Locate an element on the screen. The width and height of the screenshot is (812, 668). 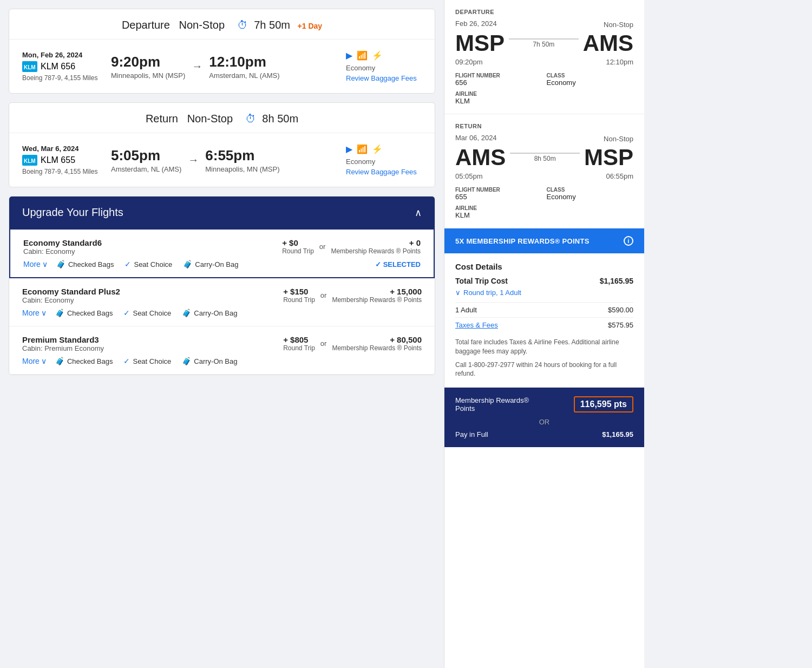
fare-points-3: + 80,500 is located at coordinates (377, 340).